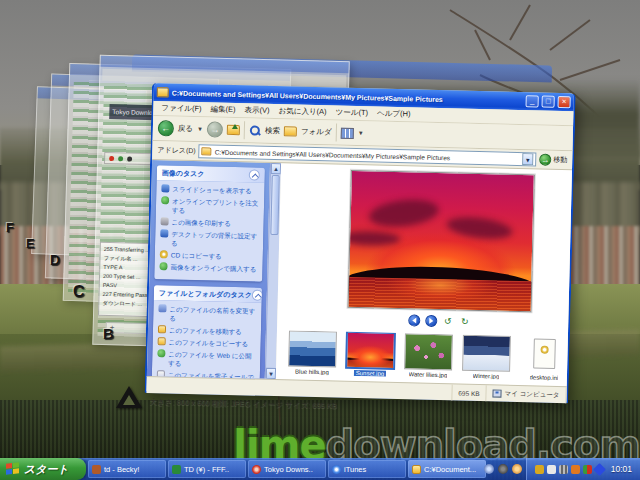 The width and height of the screenshot is (640, 480). I want to click on file-name: Blue hills.jpg, so click(312, 372).